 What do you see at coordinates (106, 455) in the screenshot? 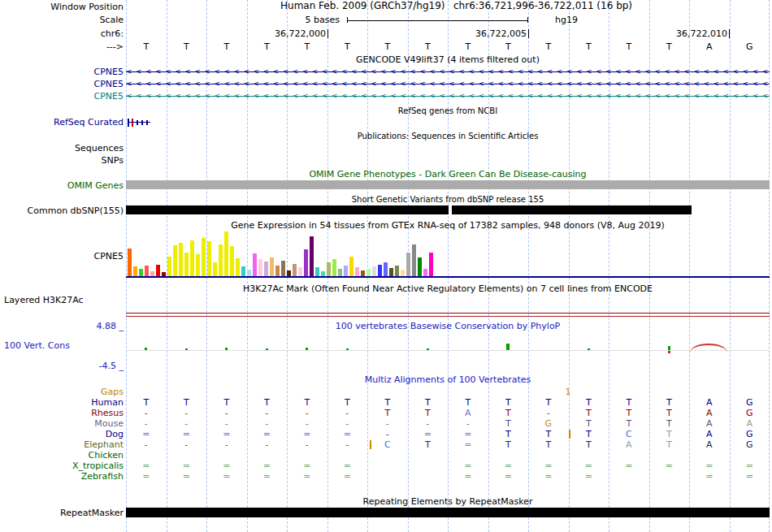
I see `species-label-chicken: Chicken` at bounding box center [106, 455].